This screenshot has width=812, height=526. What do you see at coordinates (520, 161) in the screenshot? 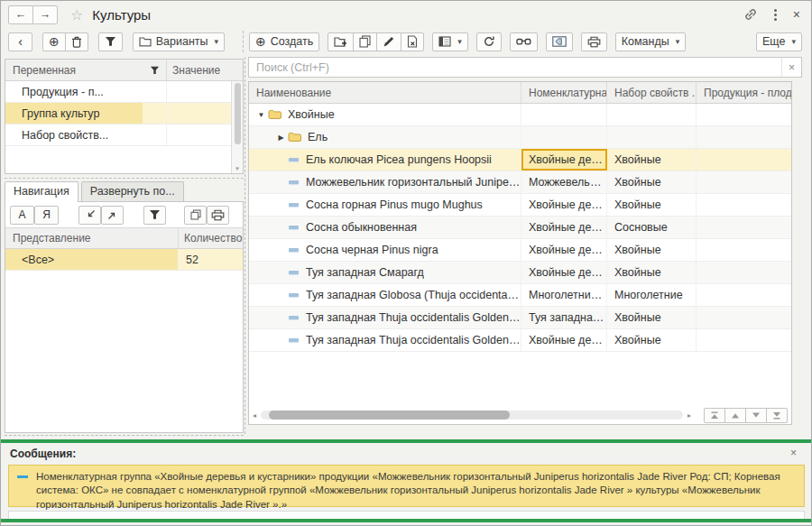
I see `tree-item-row: Ель колючая Picea pungens HoopsiiХвойные…` at bounding box center [520, 161].